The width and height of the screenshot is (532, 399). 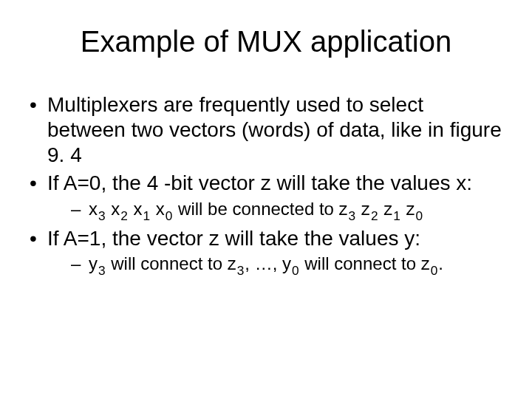 What do you see at coordinates (266, 252) in the screenshot?
I see `bullet-item-3: If A=1, the vector z will take the value…` at bounding box center [266, 252].